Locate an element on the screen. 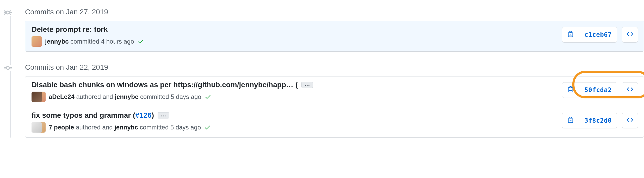 The image size is (644, 178). sha-button-group: 50fcda2 is located at coordinates (590, 90).